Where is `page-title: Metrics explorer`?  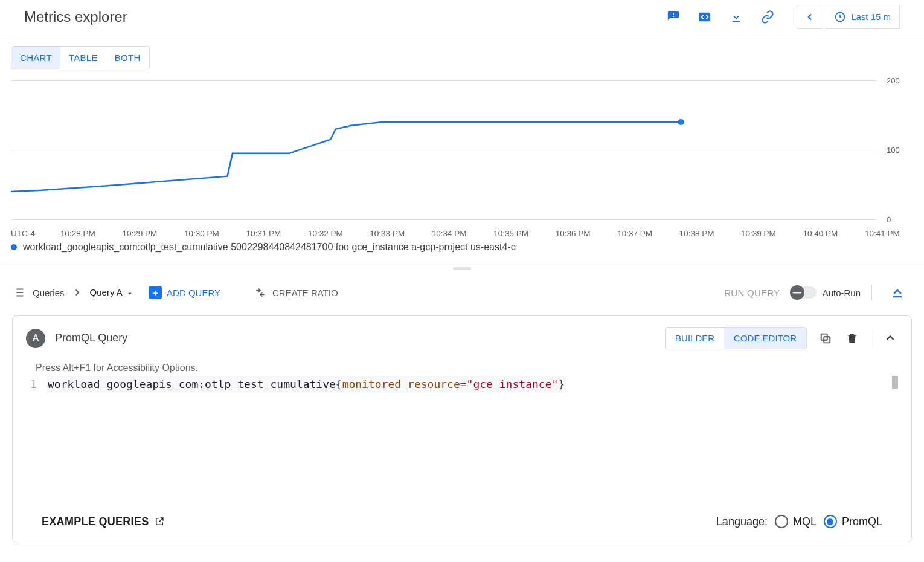
page-title: Metrics explorer is located at coordinates (76, 17).